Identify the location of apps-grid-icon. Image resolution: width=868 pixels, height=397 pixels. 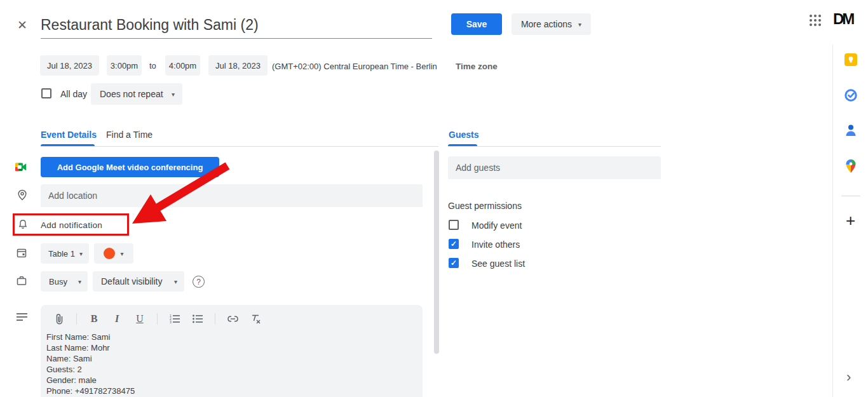
(815, 20).